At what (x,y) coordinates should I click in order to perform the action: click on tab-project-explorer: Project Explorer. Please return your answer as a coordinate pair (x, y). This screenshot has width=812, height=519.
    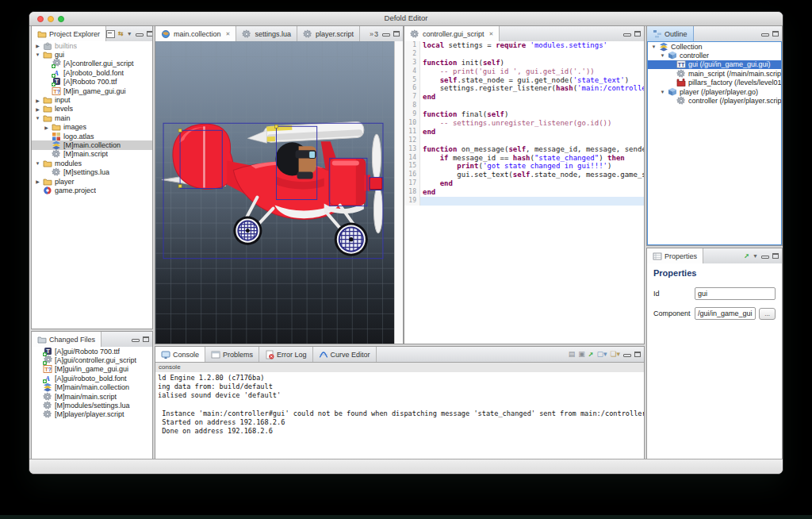
    Looking at the image, I should click on (69, 33).